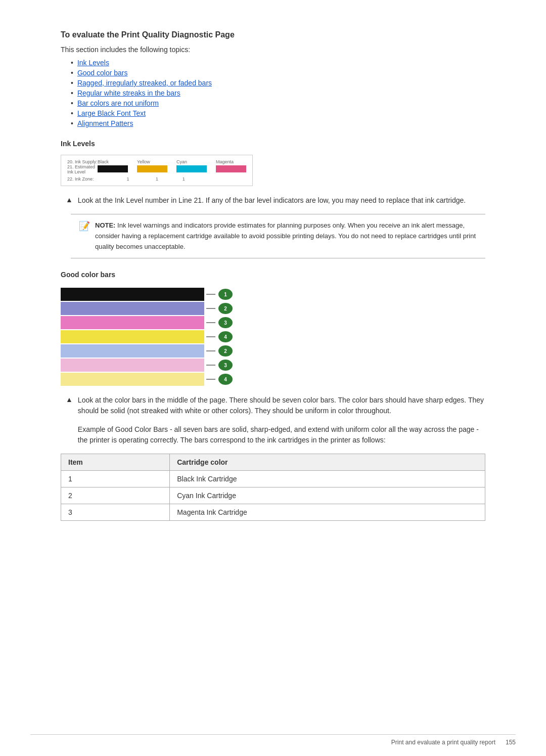 Image resolution: width=546 pixels, height=756 pixels. Describe the element at coordinates (273, 275) in the screenshot. I see `good-color-bars-heading: Good color bars` at that location.